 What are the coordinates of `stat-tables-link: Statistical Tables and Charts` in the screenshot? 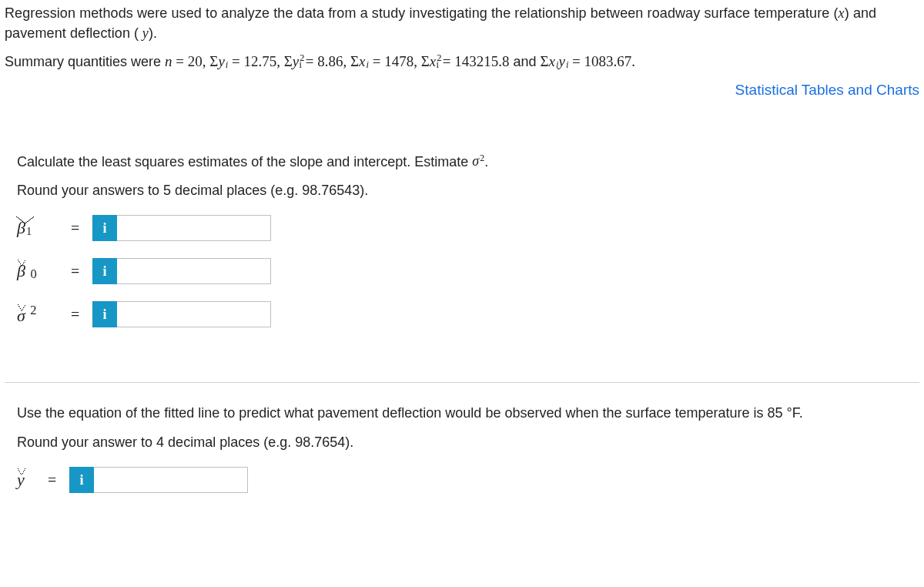 It's located at (827, 89).